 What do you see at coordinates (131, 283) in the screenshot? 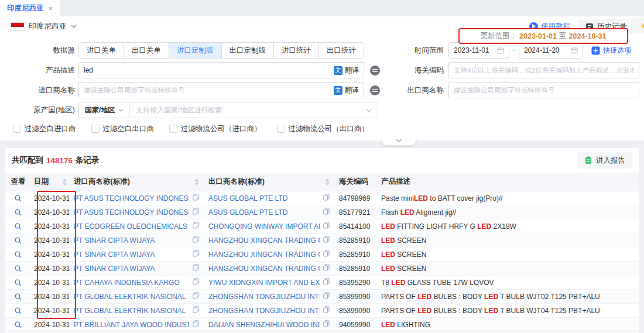
I see `importer-link: PT CAHAYA INDONESIA KARGO` at bounding box center [131, 283].